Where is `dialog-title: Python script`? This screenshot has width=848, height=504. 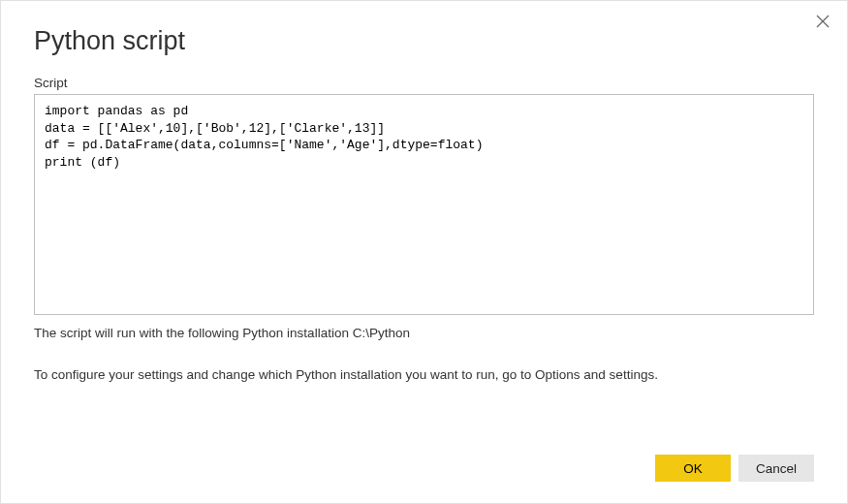
dialog-title: Python script is located at coordinates (424, 41).